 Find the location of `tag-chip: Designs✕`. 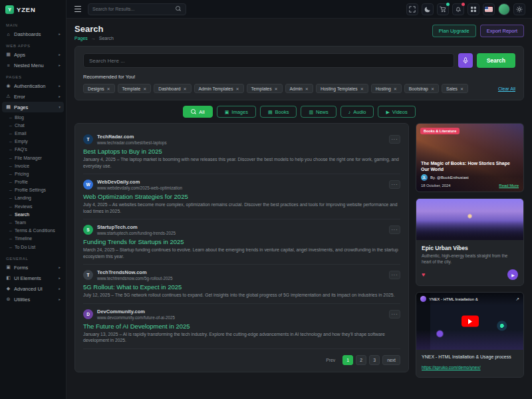

tag-chip: Designs✕ is located at coordinates (99, 88).